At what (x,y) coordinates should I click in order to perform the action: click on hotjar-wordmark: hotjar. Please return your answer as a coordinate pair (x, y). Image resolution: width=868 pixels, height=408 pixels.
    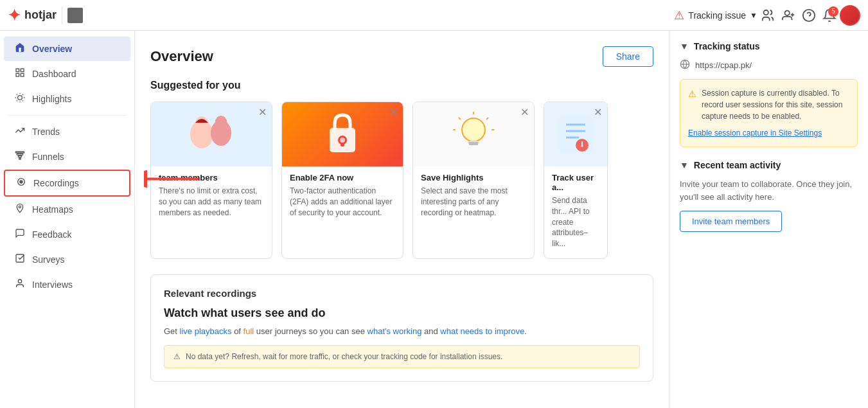
    Looking at the image, I should click on (40, 15).